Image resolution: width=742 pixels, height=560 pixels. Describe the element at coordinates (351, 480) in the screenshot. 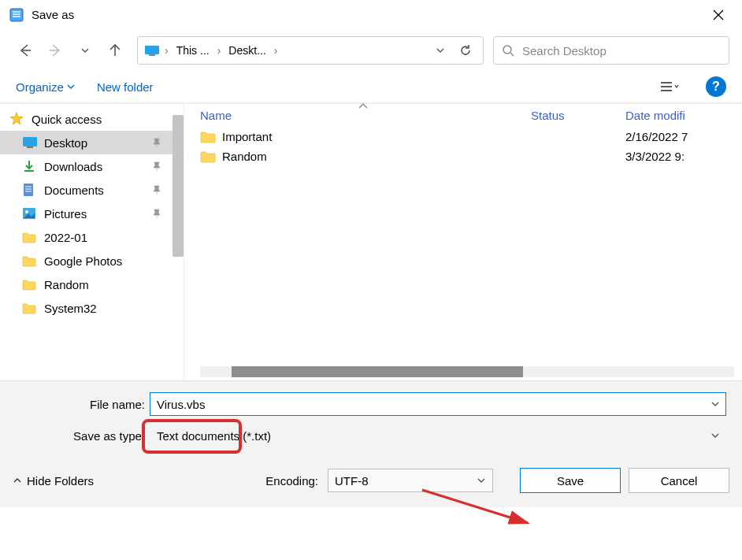

I see `encoding-value: UTF-8` at that location.